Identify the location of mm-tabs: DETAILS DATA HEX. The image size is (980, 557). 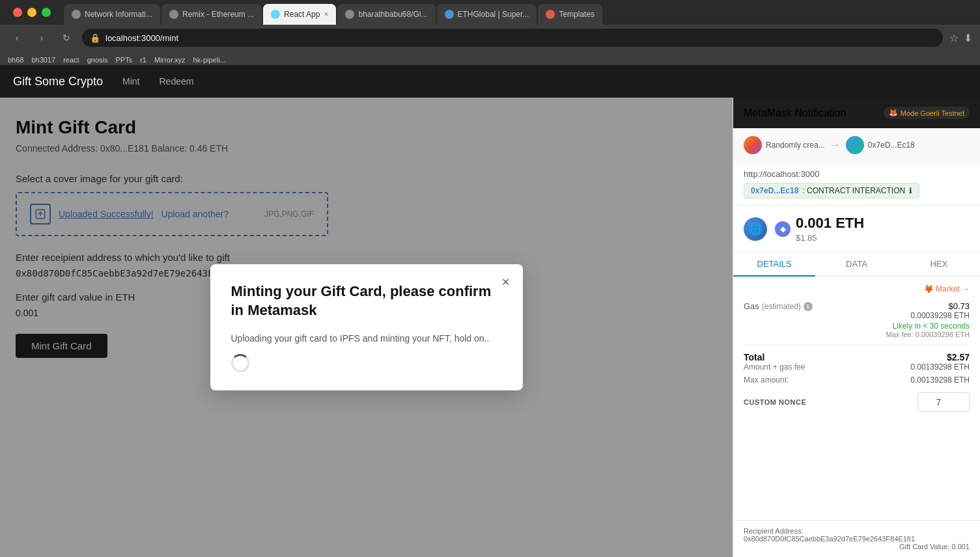
(857, 264).